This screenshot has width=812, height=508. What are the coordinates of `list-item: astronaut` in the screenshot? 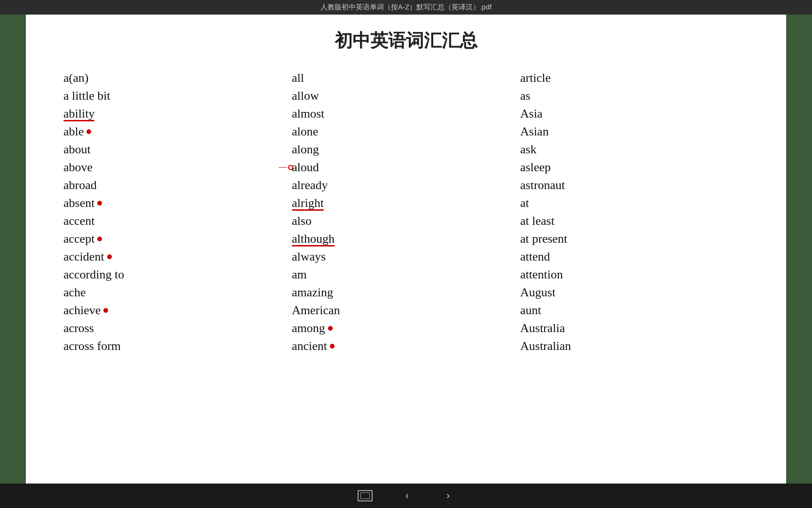 It's located at (634, 185).